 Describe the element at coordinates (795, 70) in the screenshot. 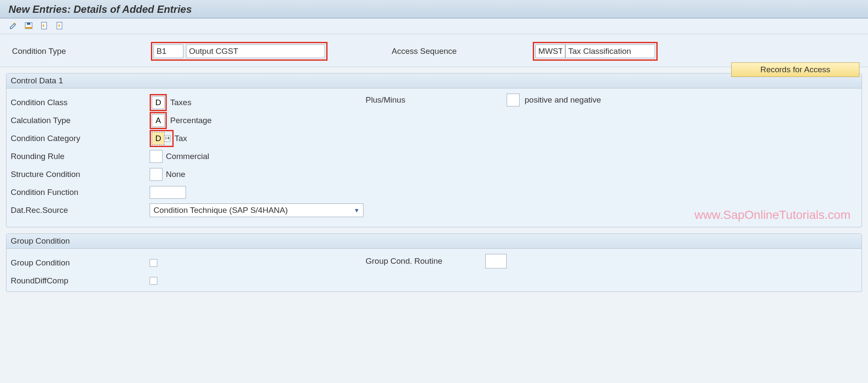

I see `records-for-access-button: Records for Access` at that location.